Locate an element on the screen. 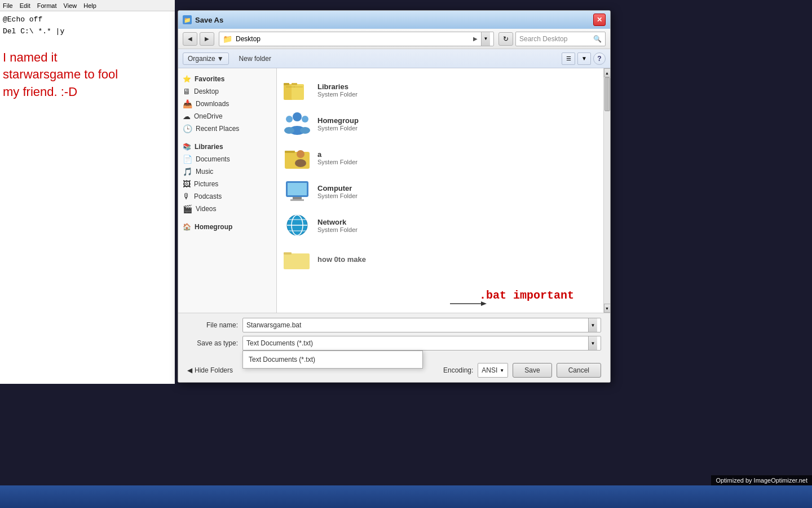  sidebar: ⭐ Favorites 🖥 Desktop 📥 Downloads ☁ OneD… is located at coordinates (228, 191).